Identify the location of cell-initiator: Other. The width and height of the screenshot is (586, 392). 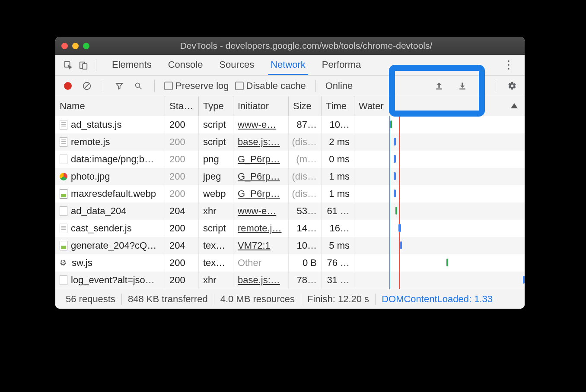
(261, 263).